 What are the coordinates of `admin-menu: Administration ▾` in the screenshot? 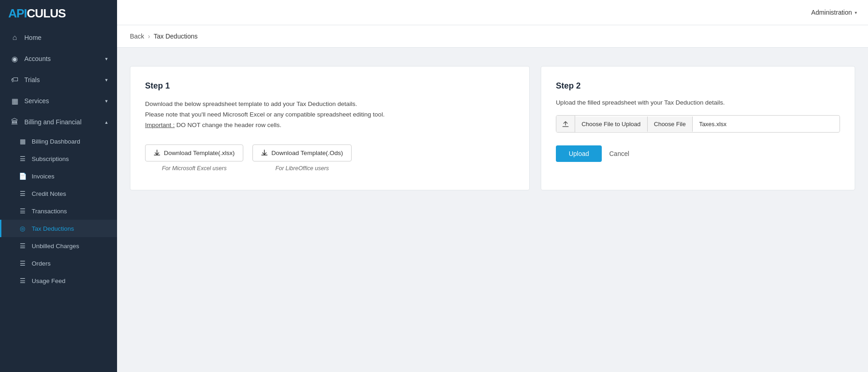 It's located at (834, 12).